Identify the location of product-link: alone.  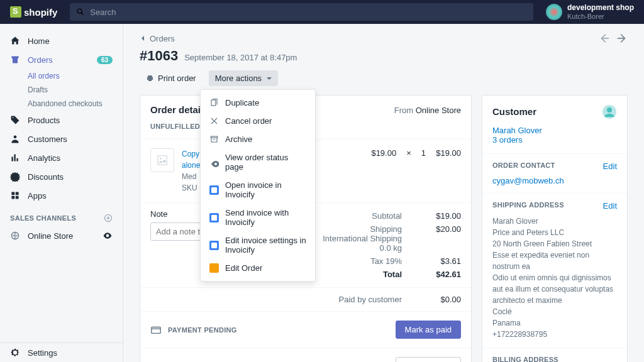
(191, 165).